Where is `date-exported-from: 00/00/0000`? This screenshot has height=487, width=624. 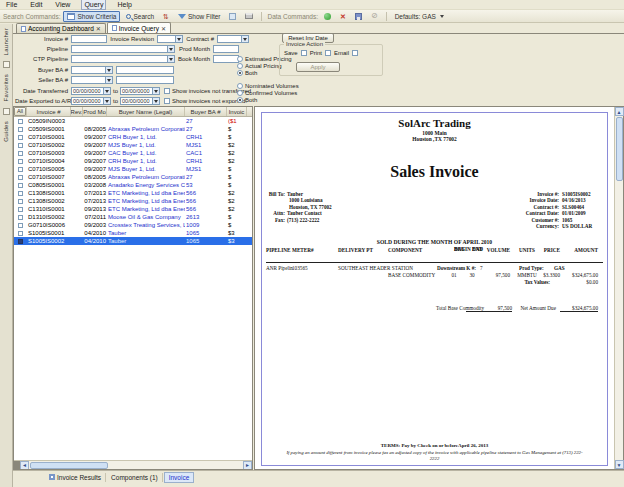
date-exported-from: 00/00/0000 is located at coordinates (91, 101).